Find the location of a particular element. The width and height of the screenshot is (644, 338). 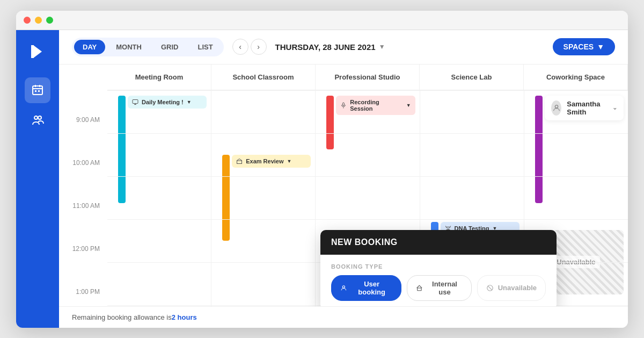

logo-icon is located at coordinates (38, 52).